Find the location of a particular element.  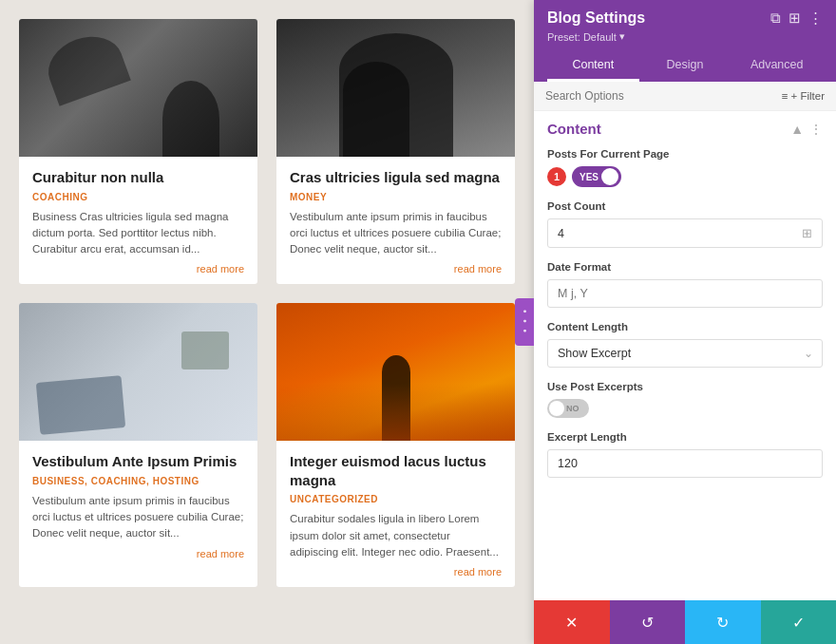

content-length-select: Show Excerpt Show Full Post is located at coordinates (685, 353).